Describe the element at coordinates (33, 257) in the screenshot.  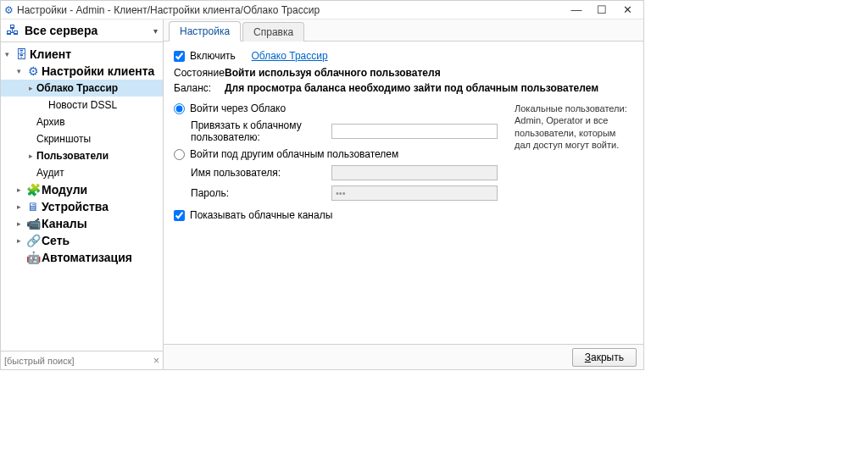
I see `robot-icon: 🤖` at that location.